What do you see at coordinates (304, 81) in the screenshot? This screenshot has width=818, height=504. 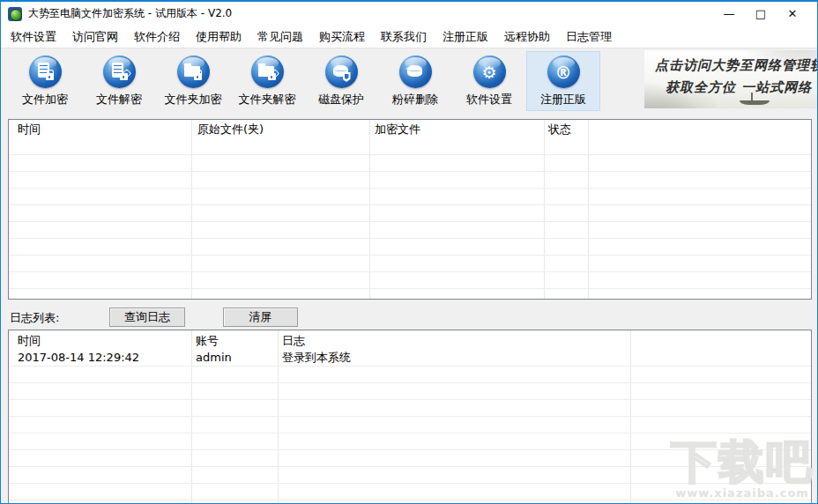 I see `toolbar-strip: 文件加密 文件解密 文件夹加密 文件夹解密 磁盘保护` at bounding box center [304, 81].